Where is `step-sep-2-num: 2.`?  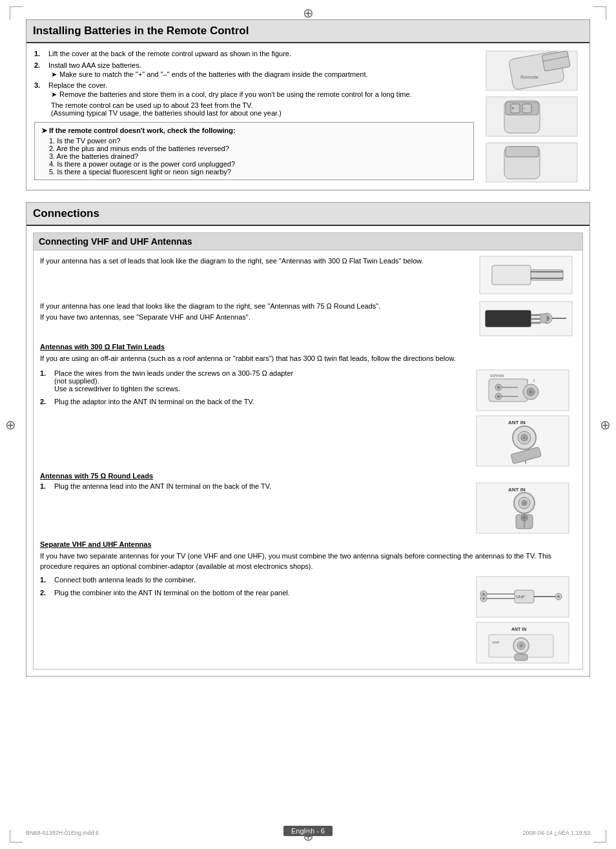
step-sep-2-num: 2. is located at coordinates (46, 593).